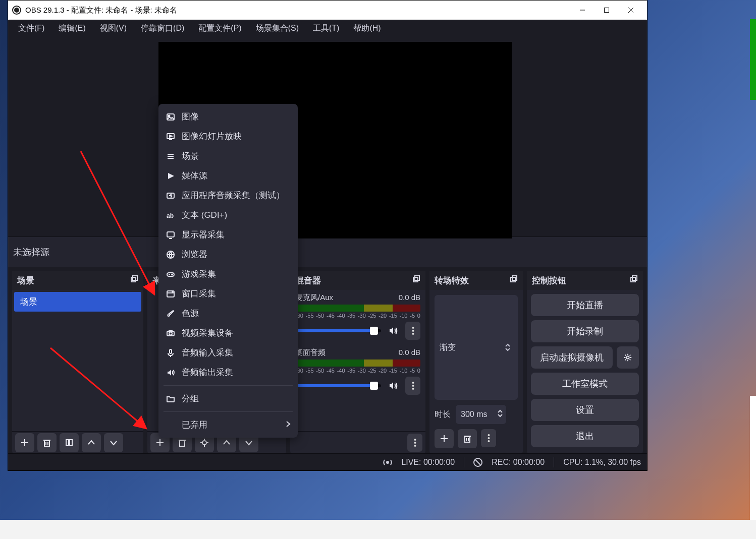 This screenshot has height=539, width=756. Describe the element at coordinates (278, 28) in the screenshot. I see `menu-scenes: 场景集合(S)` at that location.